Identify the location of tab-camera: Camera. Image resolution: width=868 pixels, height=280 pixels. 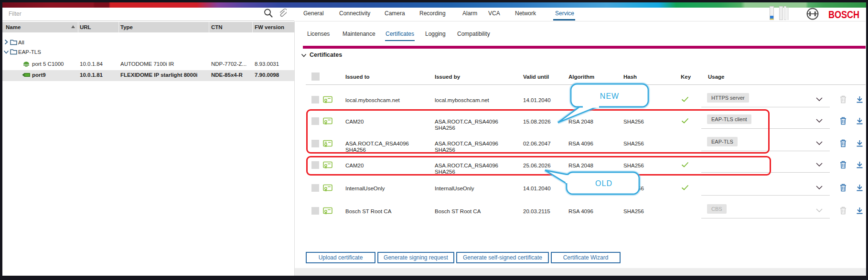
(395, 13).